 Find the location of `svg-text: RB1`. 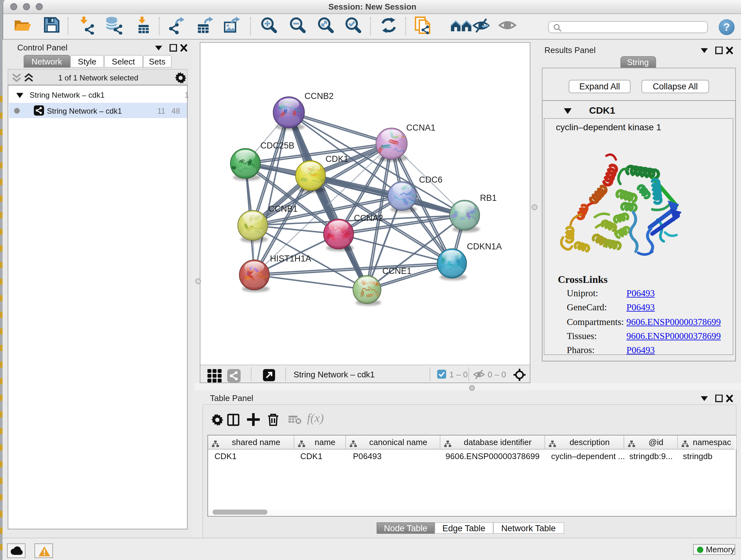

svg-text: RB1 is located at coordinates (488, 198).